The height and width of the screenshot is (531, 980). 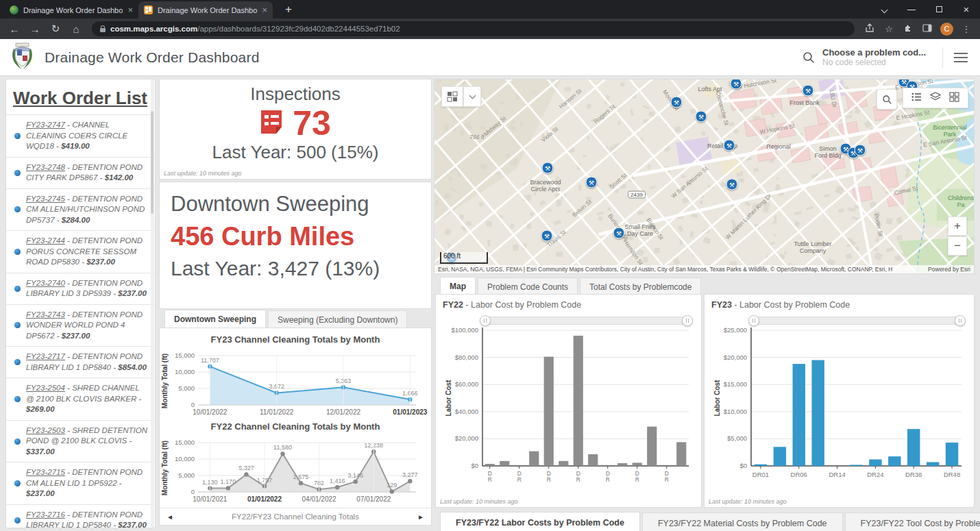 I want to click on browser-tab-1: Drainage Work Order Dashboard ×, so click(x=71, y=10).